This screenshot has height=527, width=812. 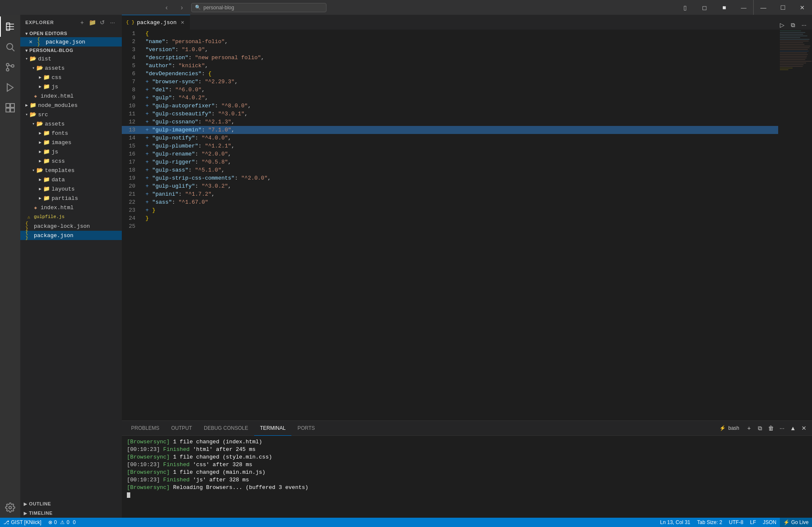 What do you see at coordinates (71, 142) in the screenshot?
I see `sidebar-item-images: ▶ 📁 images` at bounding box center [71, 142].